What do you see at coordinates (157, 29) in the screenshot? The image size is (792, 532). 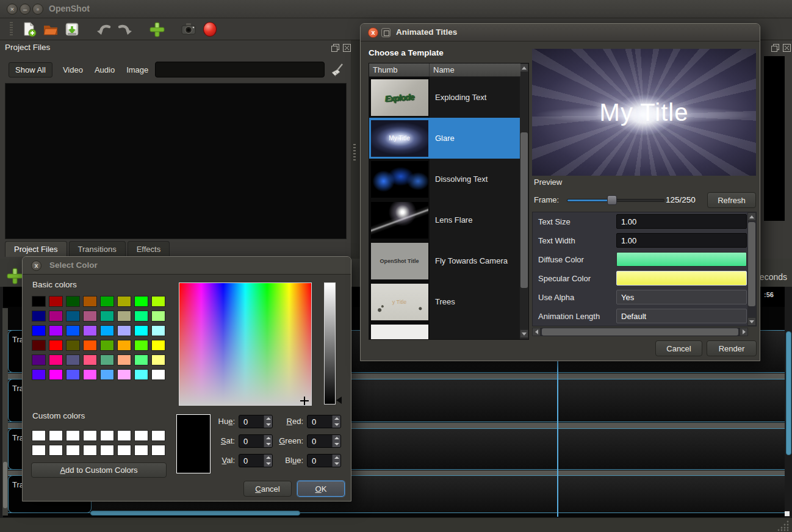 I see `add-button` at bounding box center [157, 29].